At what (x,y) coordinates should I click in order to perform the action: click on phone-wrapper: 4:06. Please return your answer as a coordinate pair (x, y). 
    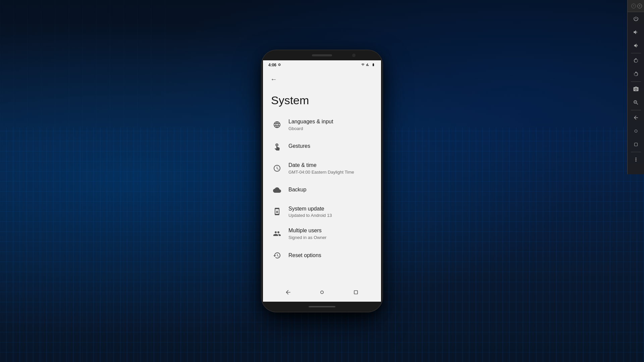
    Looking at the image, I should click on (322, 181).